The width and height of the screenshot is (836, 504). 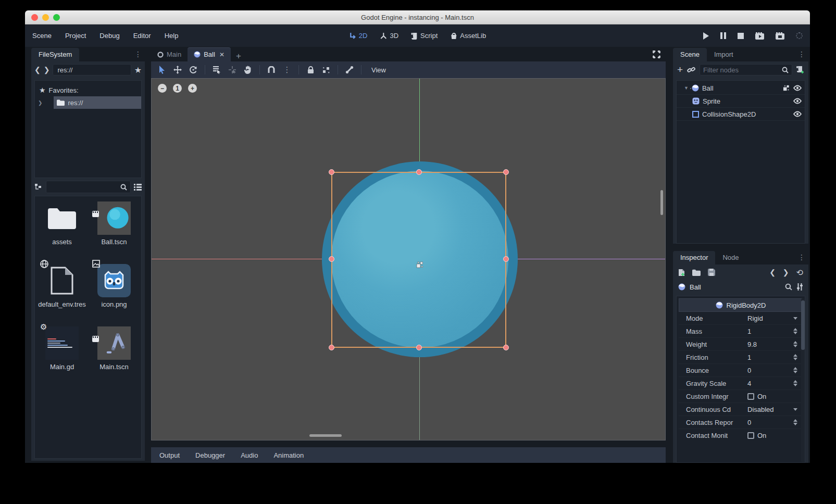 What do you see at coordinates (687, 88) in the screenshot?
I see `collapse-chevron-icon: ▼` at bounding box center [687, 88].